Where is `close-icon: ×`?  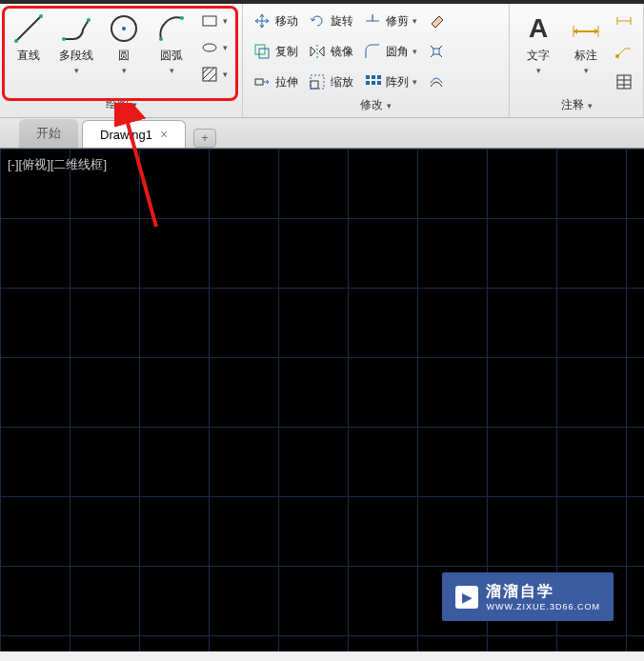
close-icon: × is located at coordinates (164, 134).